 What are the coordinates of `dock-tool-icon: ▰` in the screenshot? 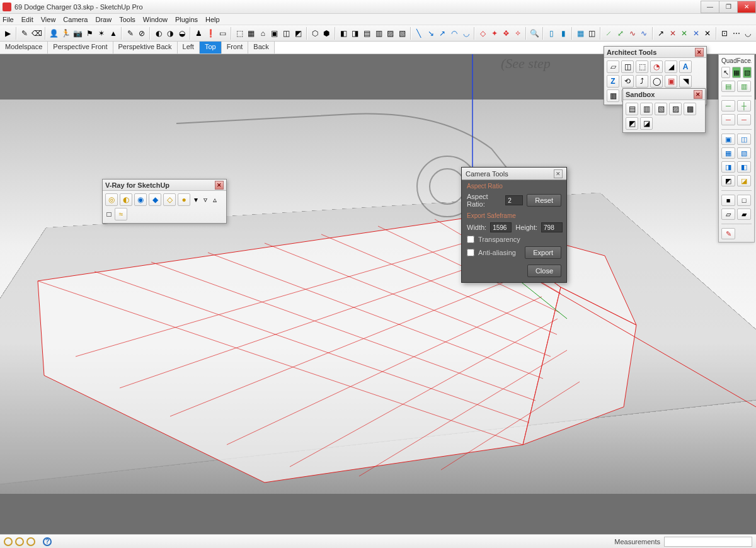 It's located at (744, 214).